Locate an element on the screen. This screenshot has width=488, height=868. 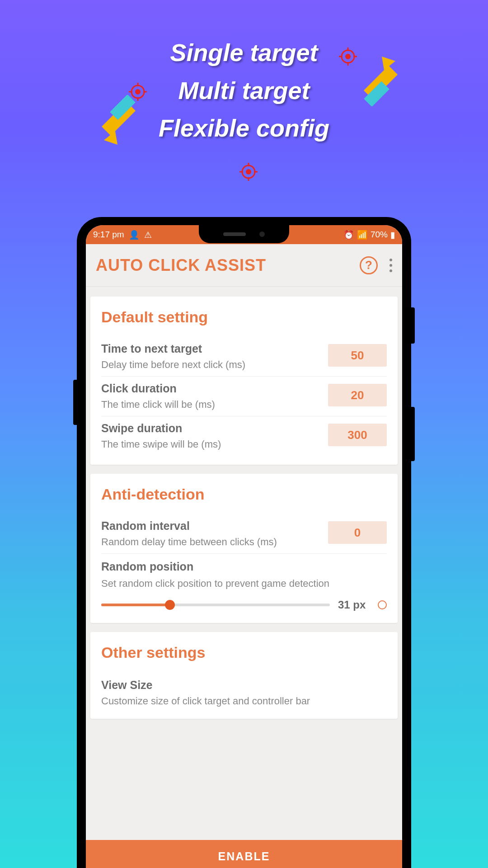
signal-icon: 📶 is located at coordinates (362, 235).